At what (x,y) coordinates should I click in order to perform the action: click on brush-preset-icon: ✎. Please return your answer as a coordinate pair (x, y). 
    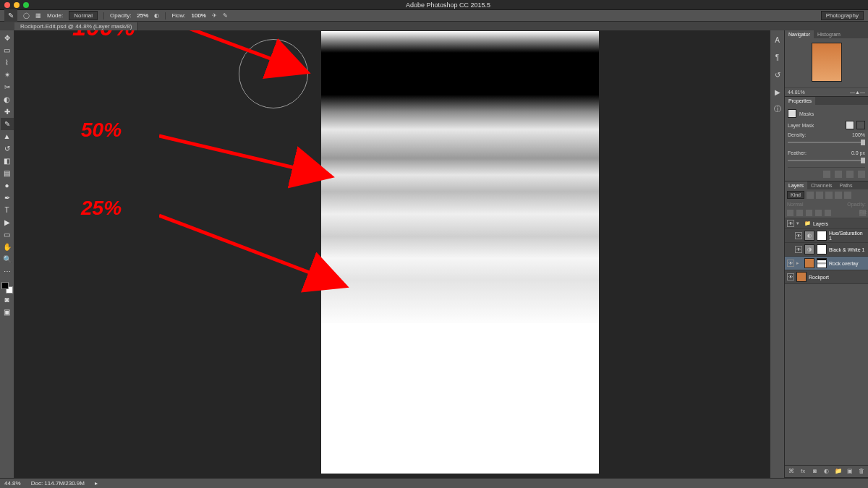
    Looking at the image, I should click on (11, 16).